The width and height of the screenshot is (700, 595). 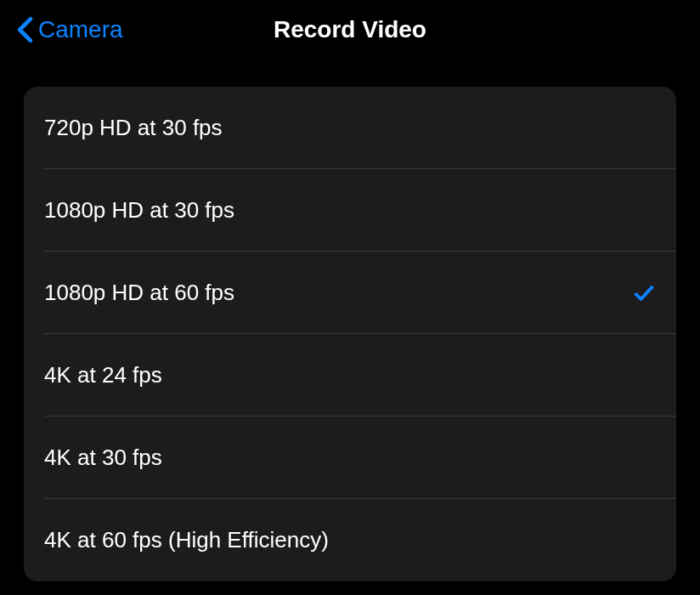 What do you see at coordinates (350, 457) in the screenshot?
I see `option-4k-30: 4K at 30 fps` at bounding box center [350, 457].